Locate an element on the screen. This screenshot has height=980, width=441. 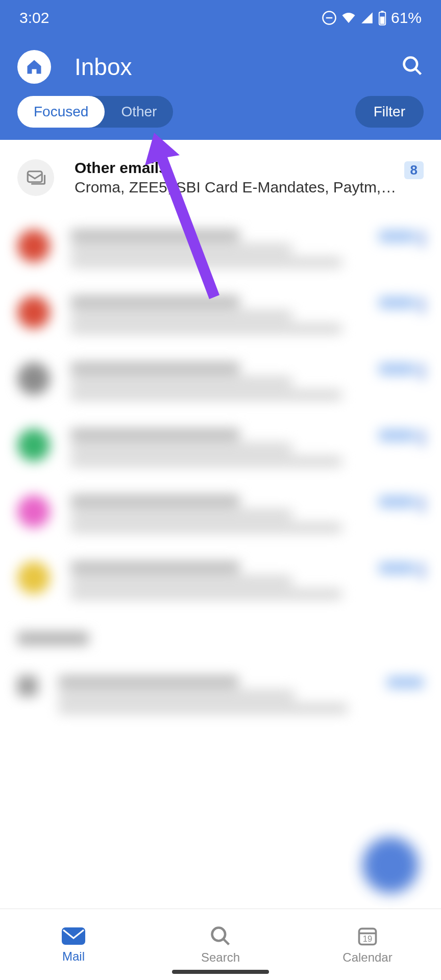
home-button is located at coordinates (34, 67).